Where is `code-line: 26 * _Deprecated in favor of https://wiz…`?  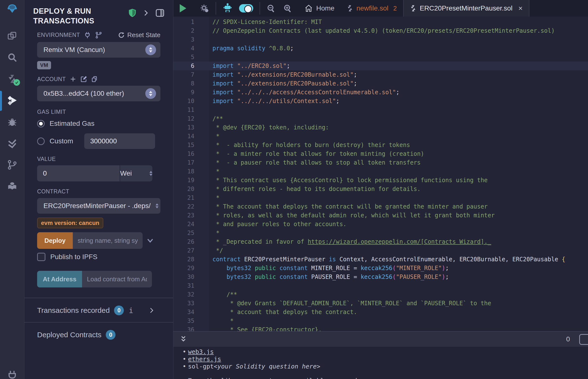 code-line: 26 * _Deprecated in favor of https://wiz… is located at coordinates (381, 242).